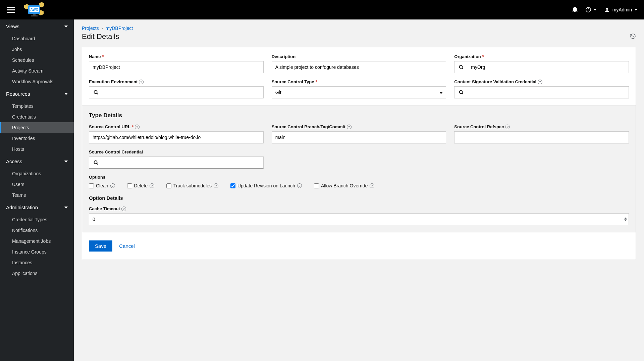 This screenshot has width=644, height=361. What do you see at coordinates (37, 26) in the screenshot?
I see `nav-section-views: Views` at bounding box center [37, 26].